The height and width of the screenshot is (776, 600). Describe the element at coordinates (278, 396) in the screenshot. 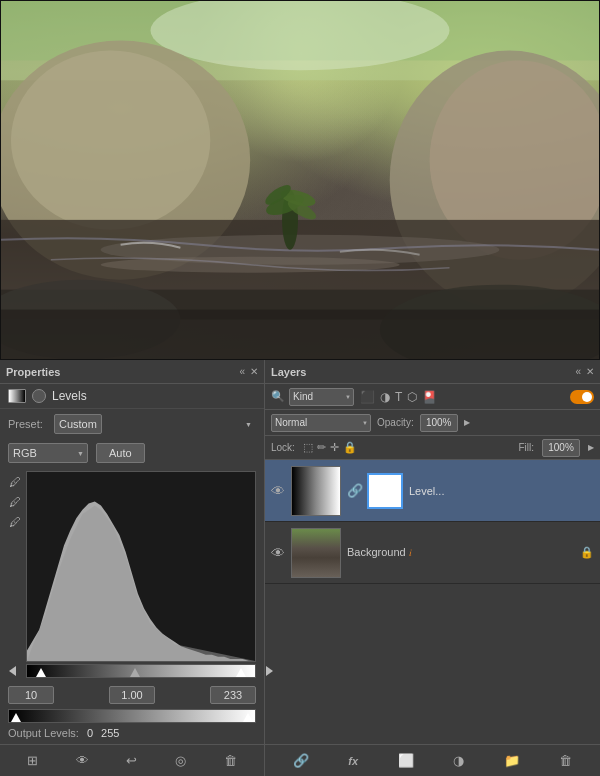

I see `filter-search-icon: 🔍` at that location.